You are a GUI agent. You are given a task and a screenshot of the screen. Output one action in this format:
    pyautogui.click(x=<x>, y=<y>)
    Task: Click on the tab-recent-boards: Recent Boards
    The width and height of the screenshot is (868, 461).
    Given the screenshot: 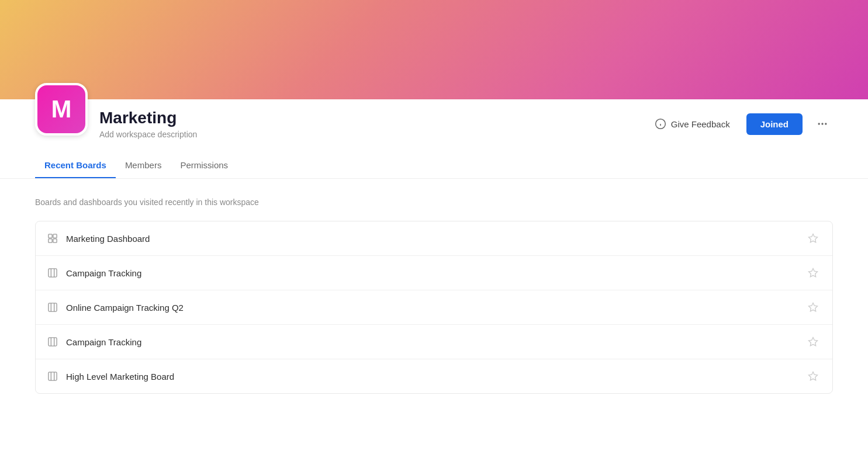 What is the action you would take?
    pyautogui.click(x=75, y=166)
    